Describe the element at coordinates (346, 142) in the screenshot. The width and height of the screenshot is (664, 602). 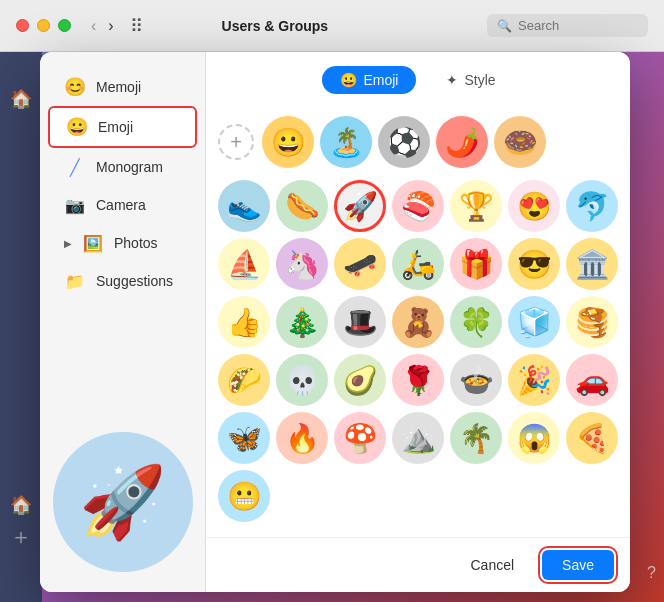
I see `emoji-cell-1: 🏝️` at that location.